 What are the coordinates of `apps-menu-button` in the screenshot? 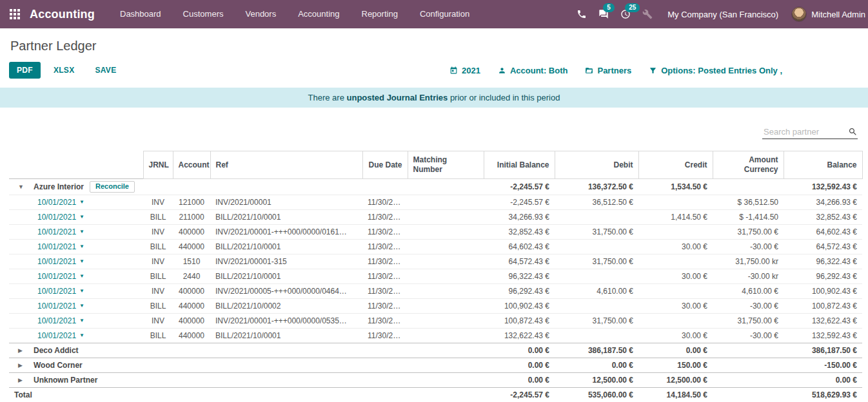 It's located at (15, 14).